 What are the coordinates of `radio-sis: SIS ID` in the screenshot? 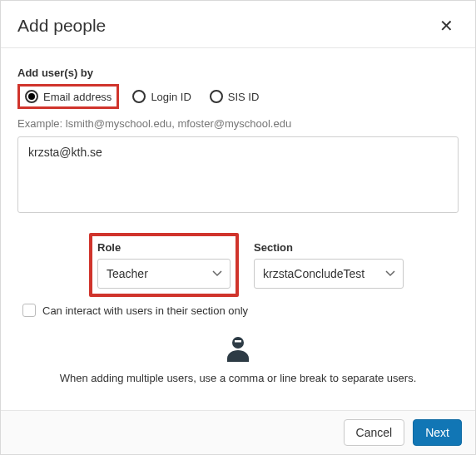 It's located at (235, 96).